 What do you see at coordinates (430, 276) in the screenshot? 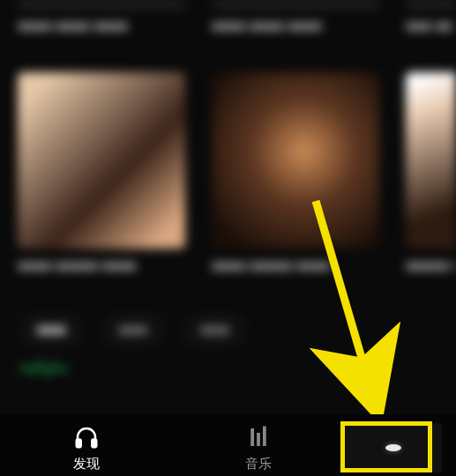
I see `card-title: ■■■■■ ■■■■` at bounding box center [430, 276].